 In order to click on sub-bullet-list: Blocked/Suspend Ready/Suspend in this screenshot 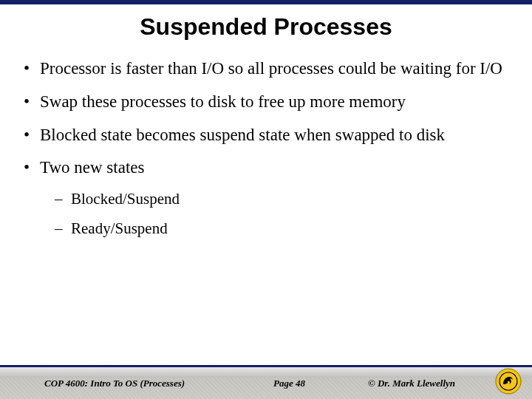, I will do `click(275, 214)`.